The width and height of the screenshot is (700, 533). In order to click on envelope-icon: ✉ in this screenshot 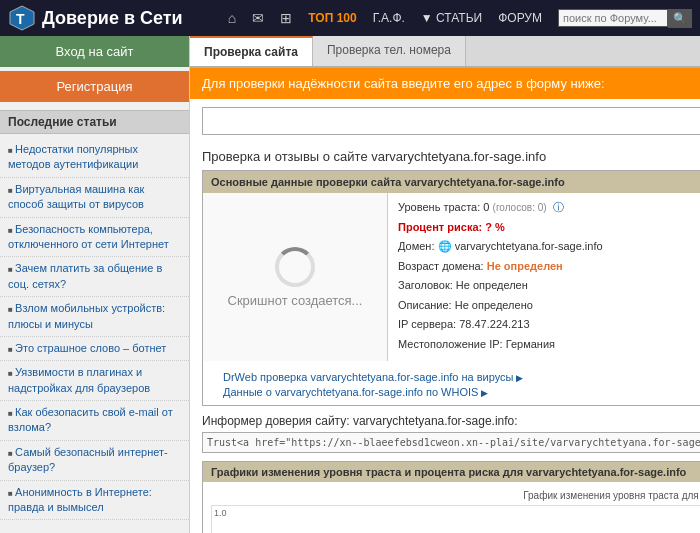, I will do `click(258, 18)`.